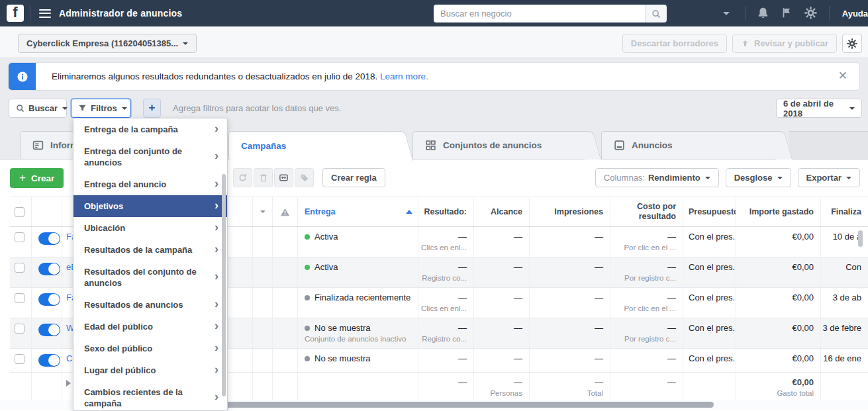 The image size is (868, 411). What do you see at coordinates (675, 44) in the screenshot?
I see `discard-drafts-button: Descartar borradores` at bounding box center [675, 44].